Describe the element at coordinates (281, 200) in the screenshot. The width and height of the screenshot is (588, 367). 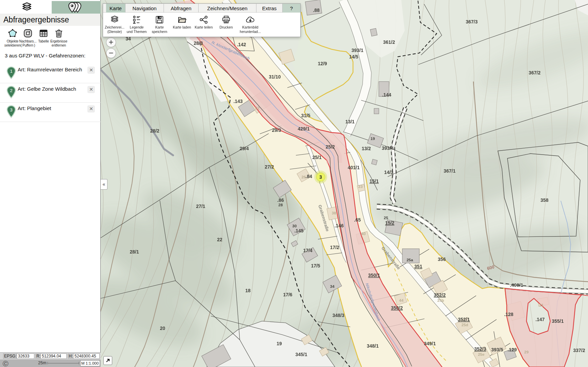
I see `svg-text: .86` at that location.